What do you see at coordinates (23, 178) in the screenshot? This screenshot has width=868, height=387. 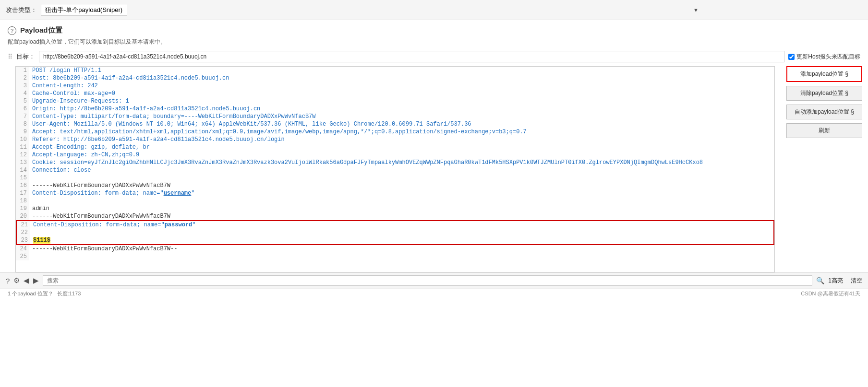 I see `line-number: 15` at bounding box center [23, 178].